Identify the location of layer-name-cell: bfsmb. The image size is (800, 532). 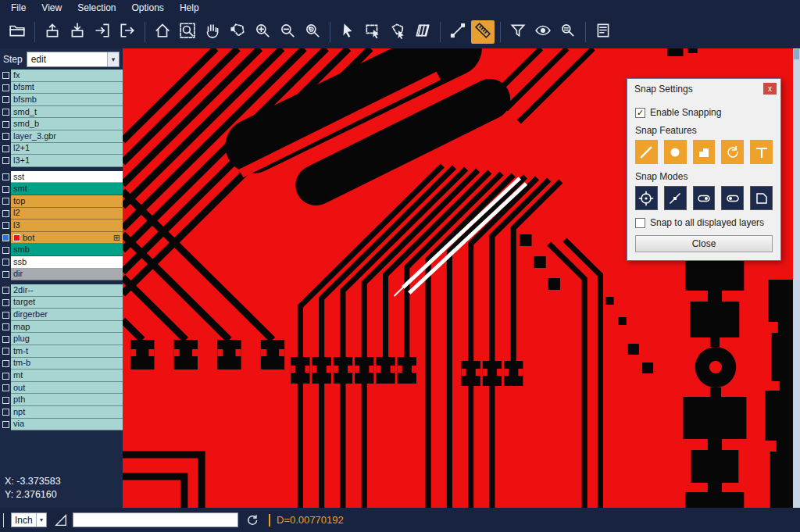
(67, 100).